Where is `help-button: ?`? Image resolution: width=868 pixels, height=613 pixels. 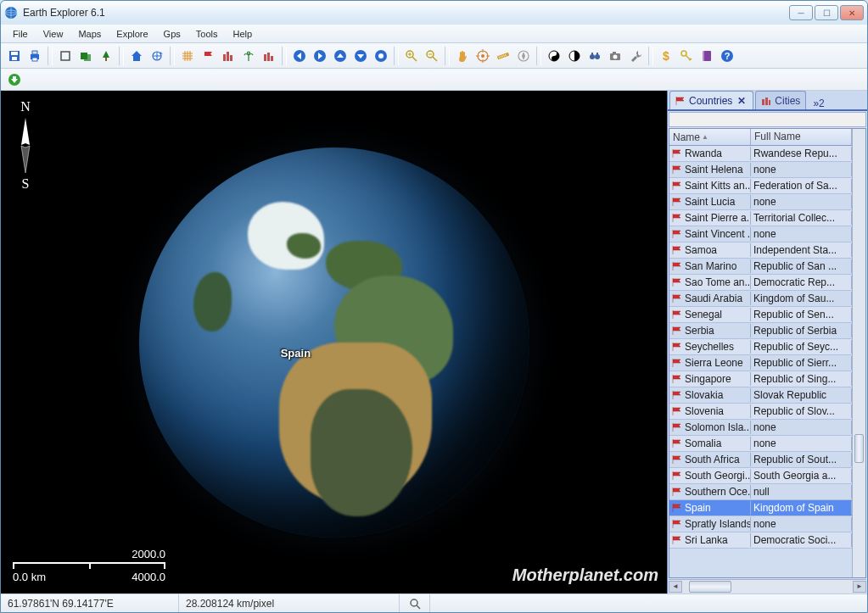
help-button: ? is located at coordinates (727, 56).